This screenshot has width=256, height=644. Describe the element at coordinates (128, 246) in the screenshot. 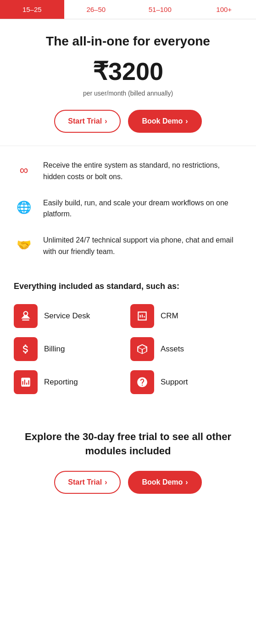

I see `feature-item-3: 🤝 Unlimited 24/7 technical support via p…` at that location.